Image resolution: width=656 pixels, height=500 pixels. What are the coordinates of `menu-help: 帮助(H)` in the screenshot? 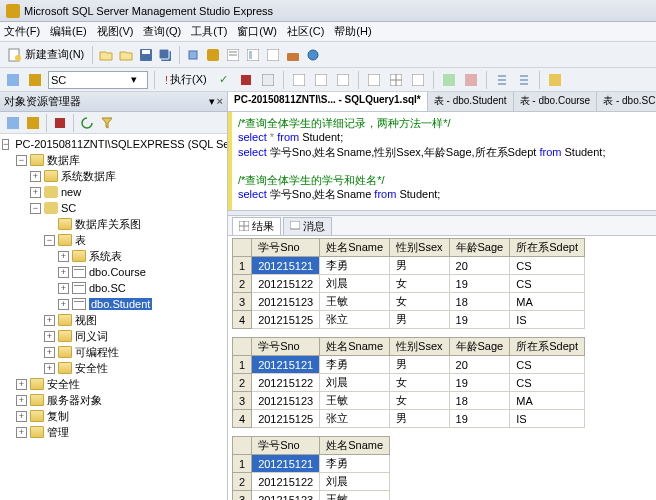 It's located at (352, 32).